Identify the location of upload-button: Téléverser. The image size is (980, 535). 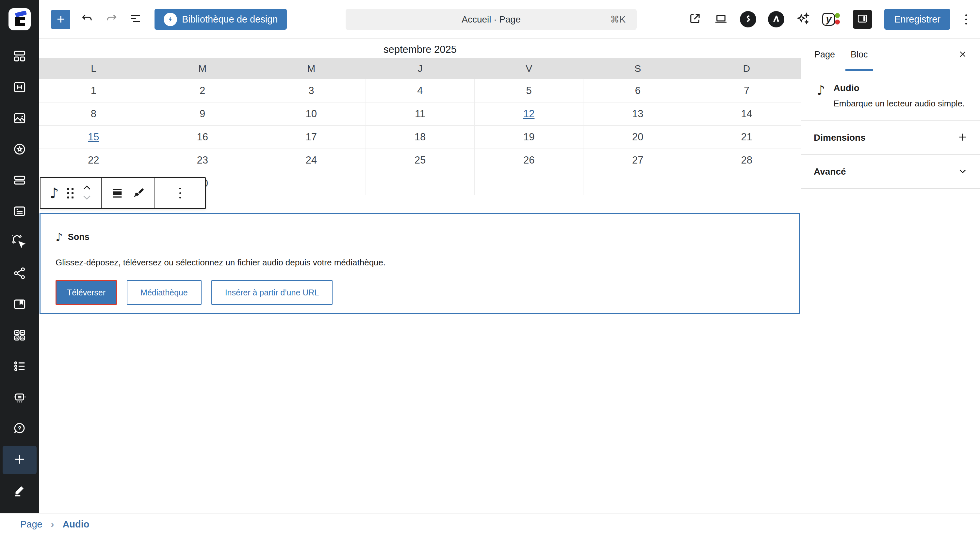
(86, 293).